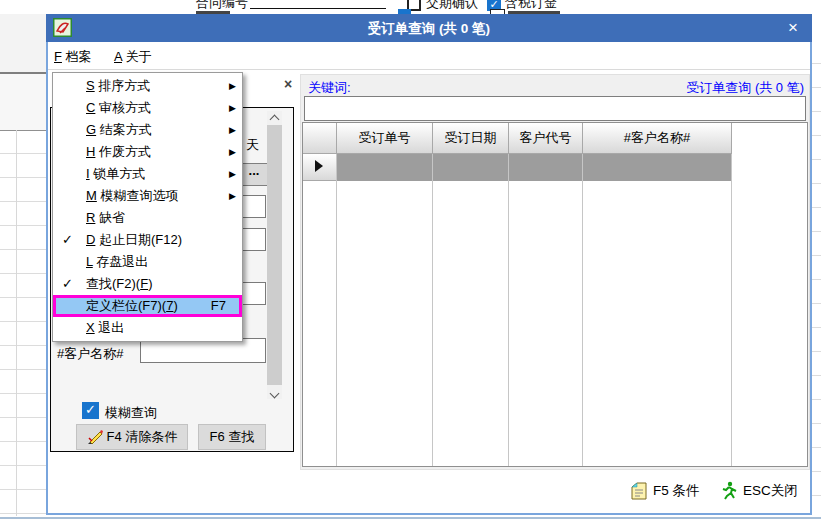  What do you see at coordinates (118, 152) in the screenshot?
I see `menu-item-label: H 作废方式` at bounding box center [118, 152].